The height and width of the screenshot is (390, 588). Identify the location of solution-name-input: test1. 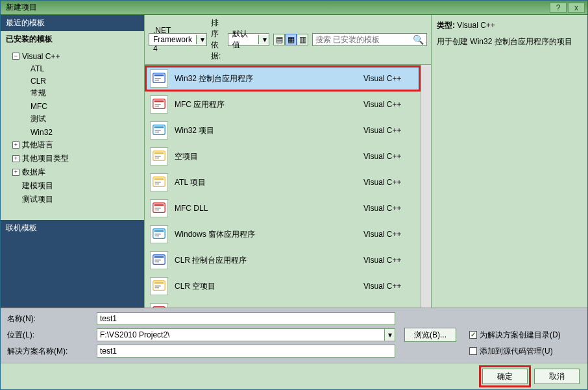
(246, 351).